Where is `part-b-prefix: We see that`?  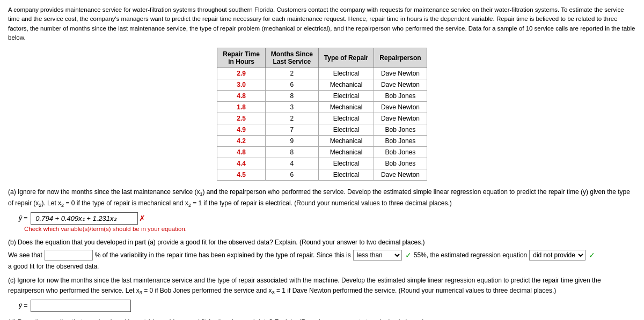 part-b-prefix: We see that is located at coordinates (25, 255).